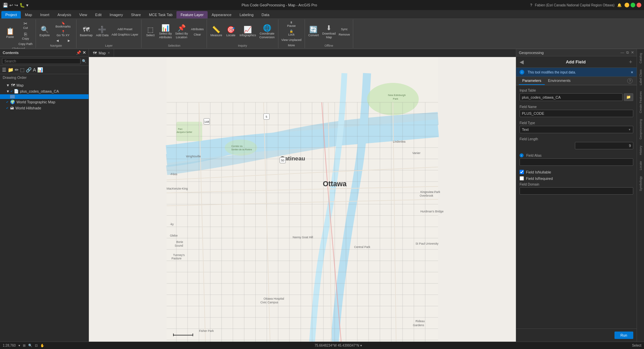 The image size is (644, 349). What do you see at coordinates (69, 41) in the screenshot?
I see `forward-button: ▶` at bounding box center [69, 41].